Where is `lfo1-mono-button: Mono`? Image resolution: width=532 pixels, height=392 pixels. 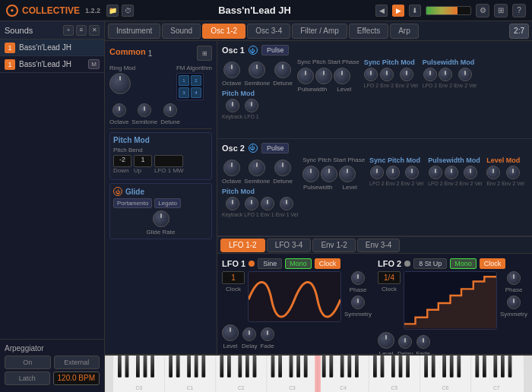
lfo1-mono-button: Mono is located at coordinates (298, 264).